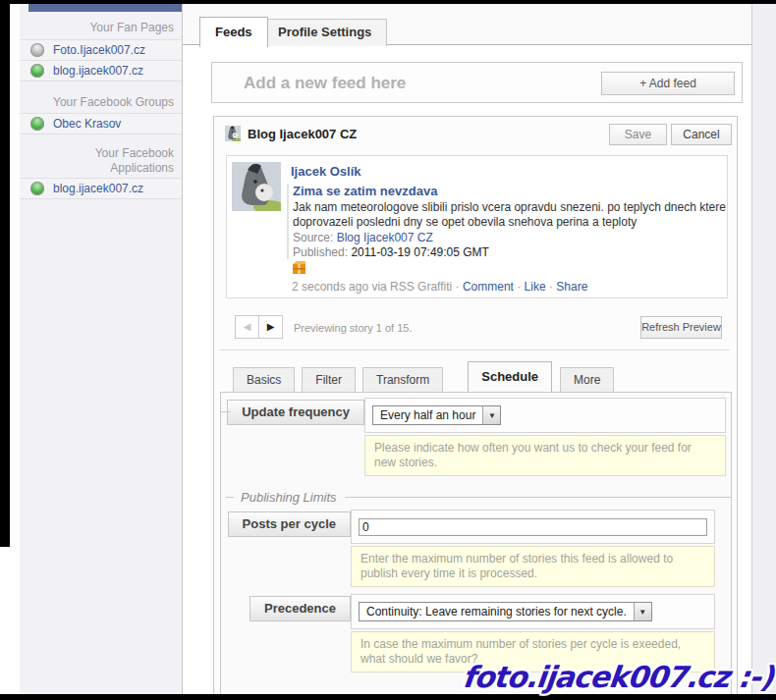 The image size is (776, 700). I want to click on right-margin, so click(764, 350).